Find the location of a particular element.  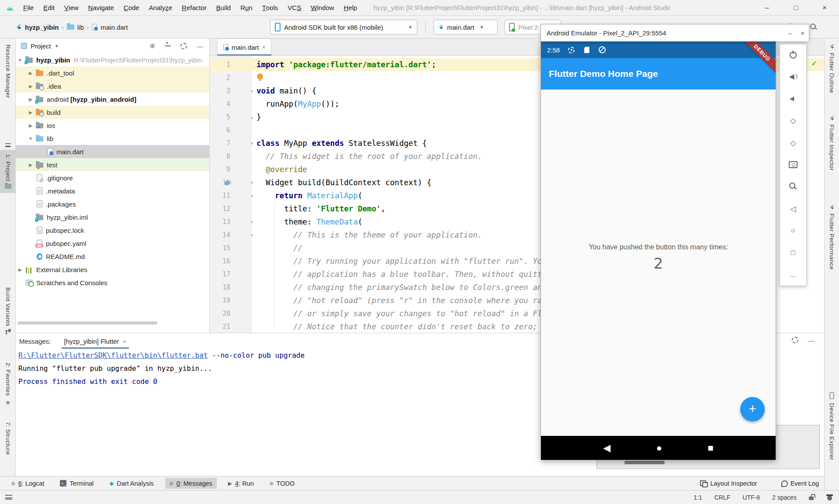

tab-main-dart: main.dart × is located at coordinates (244, 47).